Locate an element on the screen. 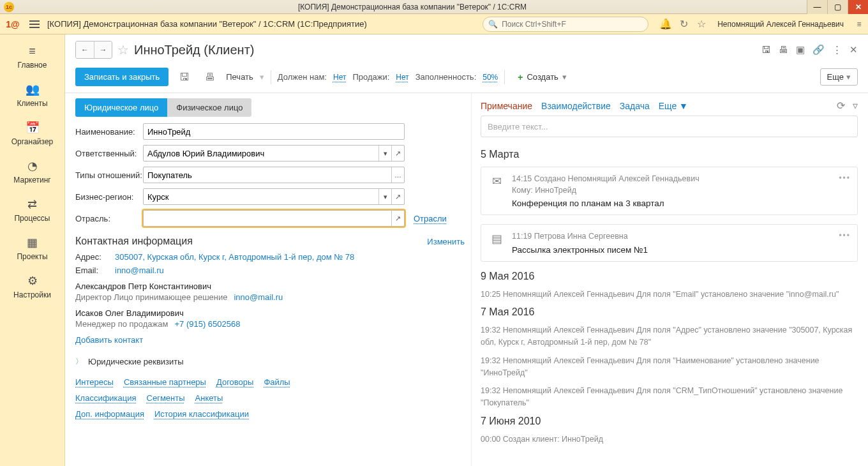 Image resolution: width=868 pixels, height=466 pixels. sales-label: Продажи: is located at coordinates (371, 77).